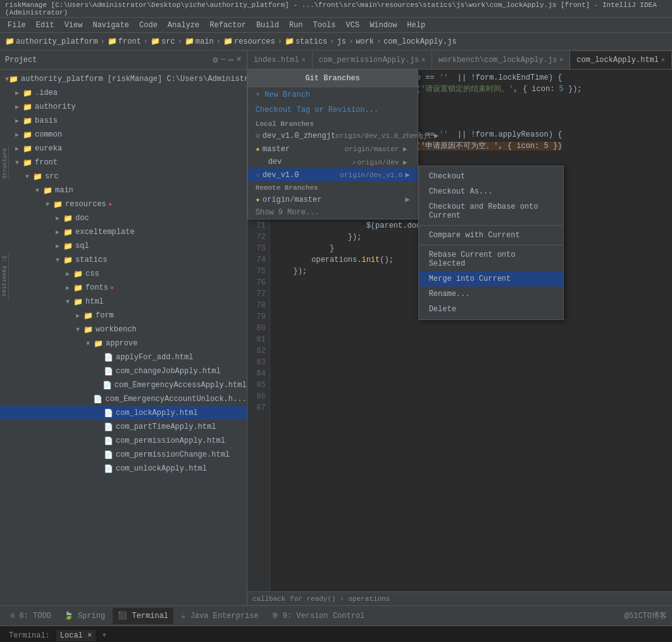  Describe the element at coordinates (491, 235) in the screenshot. I see `compare-current-menu-item: Compare with Current` at that location.